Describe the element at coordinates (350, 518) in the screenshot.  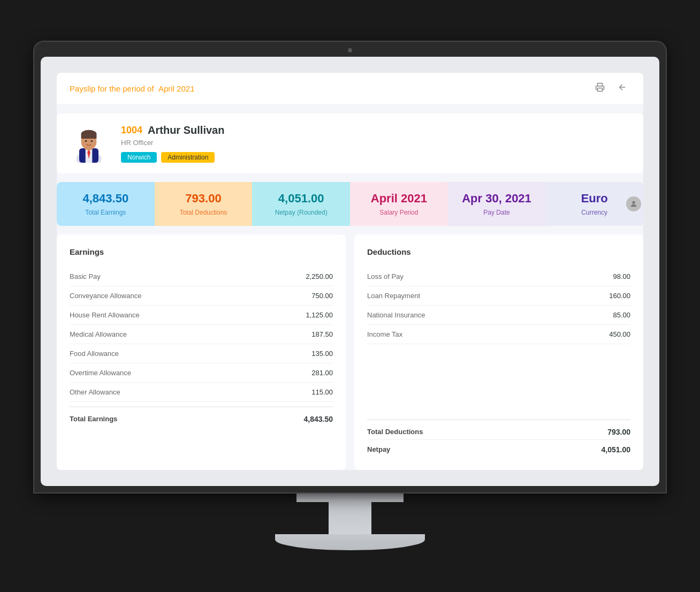
I see `monitor-stand-neck` at that location.